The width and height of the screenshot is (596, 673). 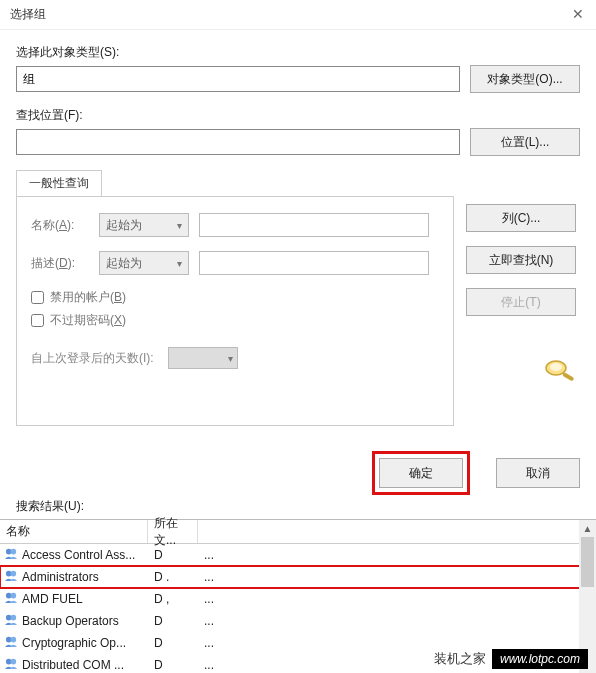 I want to click on object-types-button: 对象类型(O)..., so click(x=525, y=79).